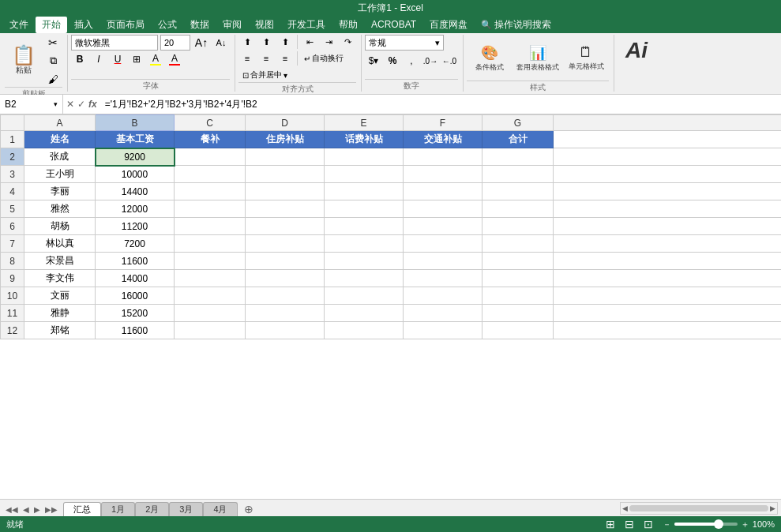 Image resolution: width=781 pixels, height=532 pixels. I want to click on menu-search: 🔍 操作说明搜索, so click(516, 25).